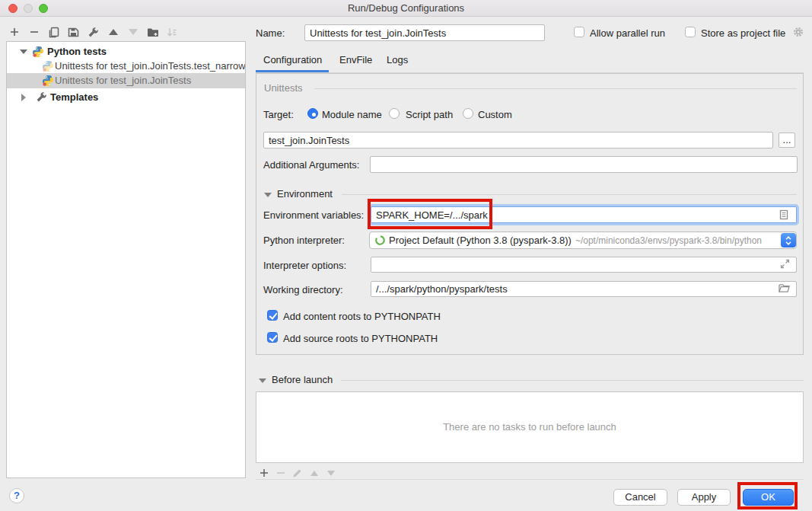  Describe the element at coordinates (406, 8) in the screenshot. I see `window-title: Run/Debug Configurations` at that location.